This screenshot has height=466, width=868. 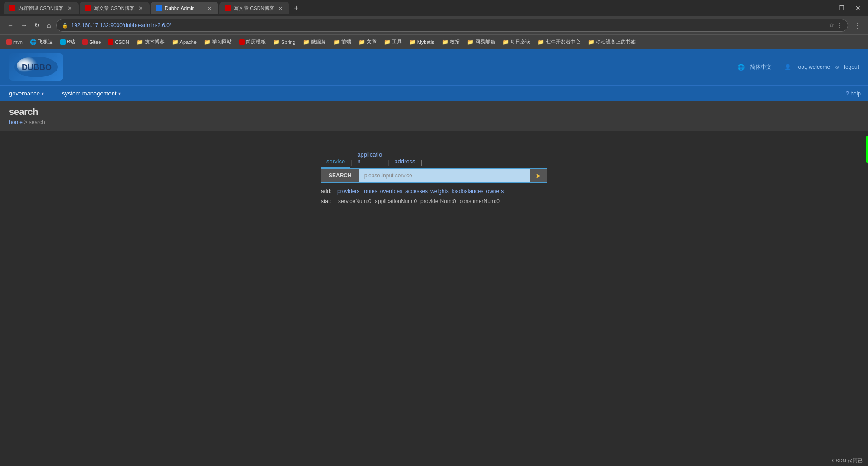 What do you see at coordinates (434, 122) in the screenshot?
I see `breadcrumb: home > search` at bounding box center [434, 122].